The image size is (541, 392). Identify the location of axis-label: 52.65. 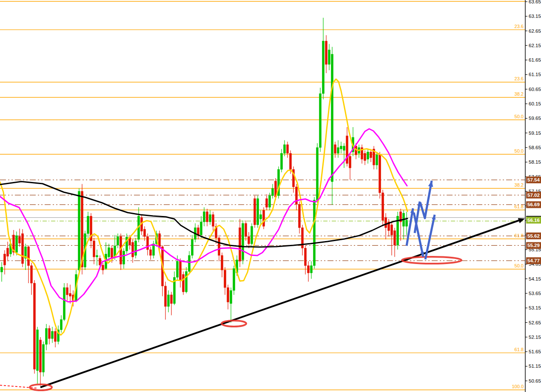
(535, 323).